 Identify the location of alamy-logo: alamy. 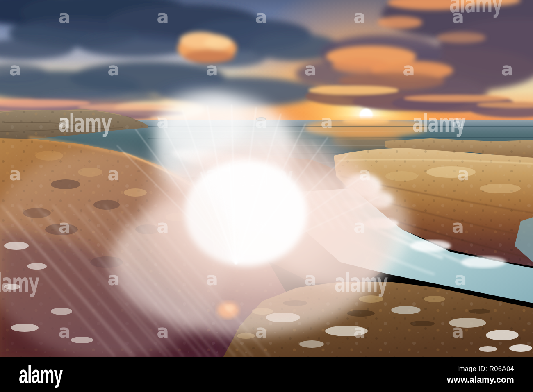
(41, 374).